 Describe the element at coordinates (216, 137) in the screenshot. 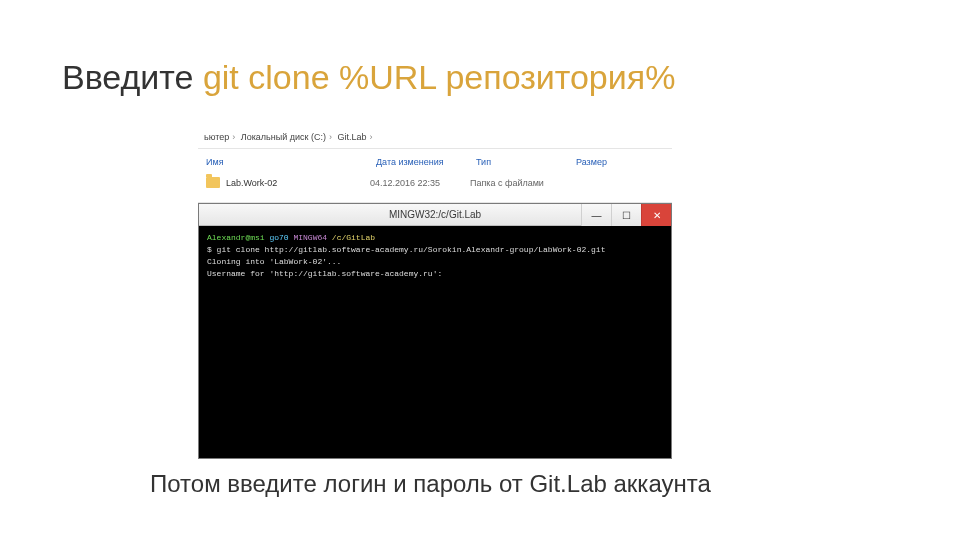

I see `breadcrumb-segment: ьютер` at that location.